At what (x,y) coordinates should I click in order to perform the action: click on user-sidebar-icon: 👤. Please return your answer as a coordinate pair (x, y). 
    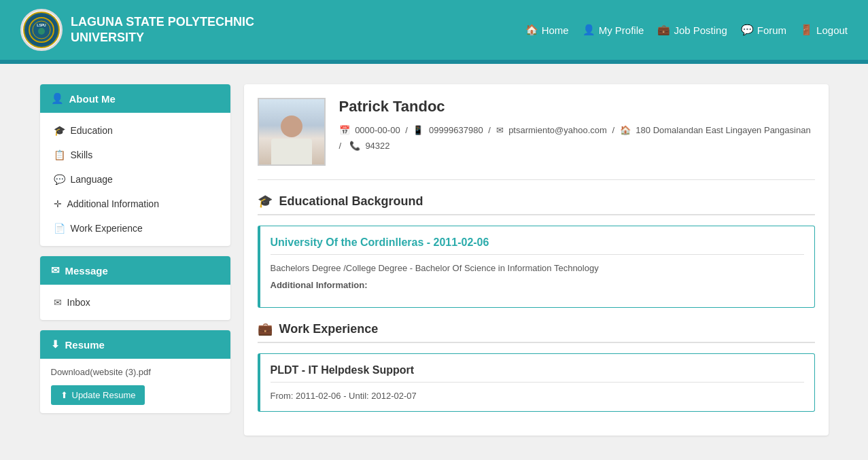
    Looking at the image, I should click on (57, 99).